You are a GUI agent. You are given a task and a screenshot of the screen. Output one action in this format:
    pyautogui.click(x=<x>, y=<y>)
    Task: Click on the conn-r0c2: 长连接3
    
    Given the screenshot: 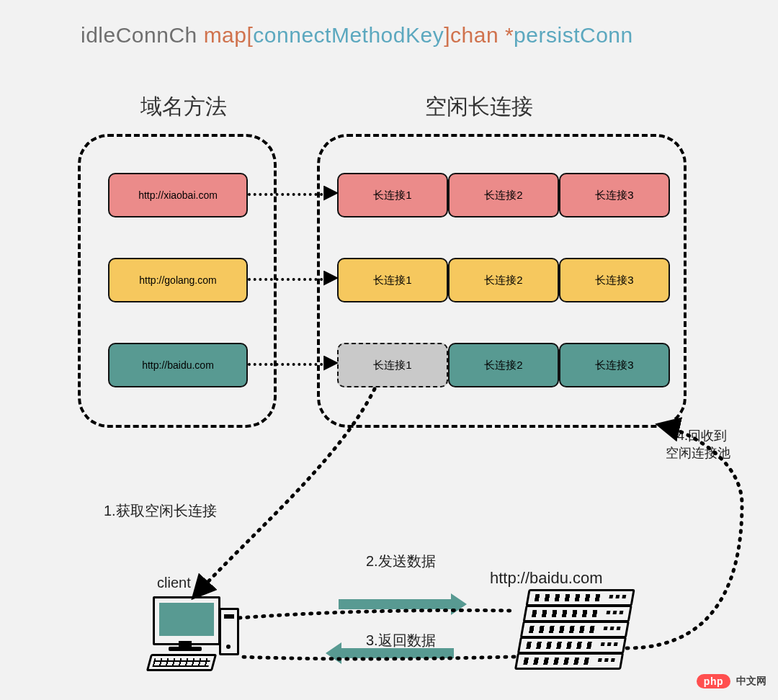 What is the action you would take?
    pyautogui.click(x=614, y=195)
    